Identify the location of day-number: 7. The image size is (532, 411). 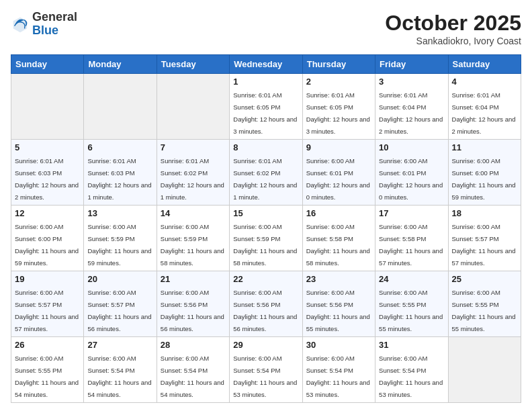
(193, 148).